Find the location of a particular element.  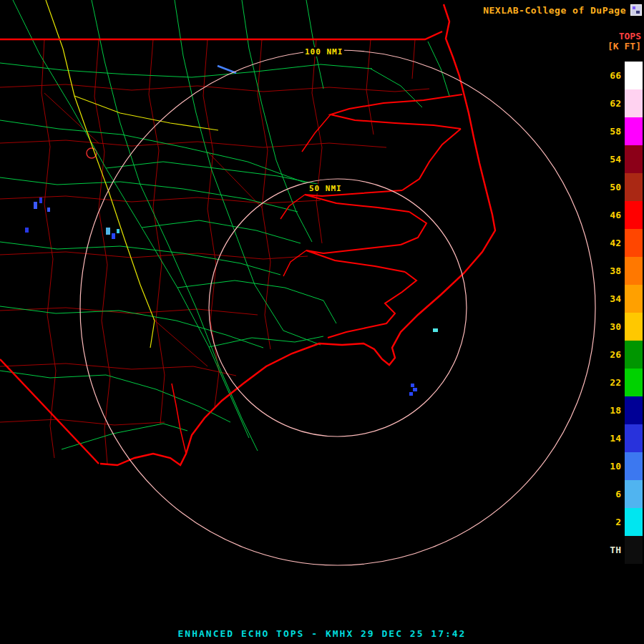

pamlico-shore is located at coordinates (431, 160).